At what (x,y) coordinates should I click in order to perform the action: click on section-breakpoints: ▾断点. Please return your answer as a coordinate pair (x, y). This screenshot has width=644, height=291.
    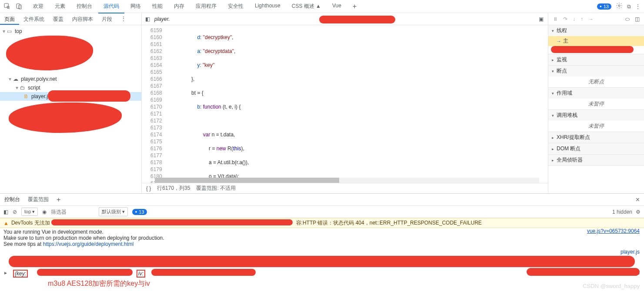
    Looking at the image, I should click on (596, 71).